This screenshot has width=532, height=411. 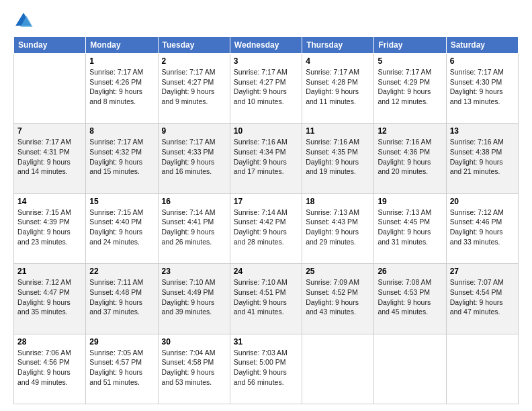 I want to click on day-cell: 24Sunrise: 7:10 AMSunset: 4:51 PMDayligh…, so click(x=266, y=299).